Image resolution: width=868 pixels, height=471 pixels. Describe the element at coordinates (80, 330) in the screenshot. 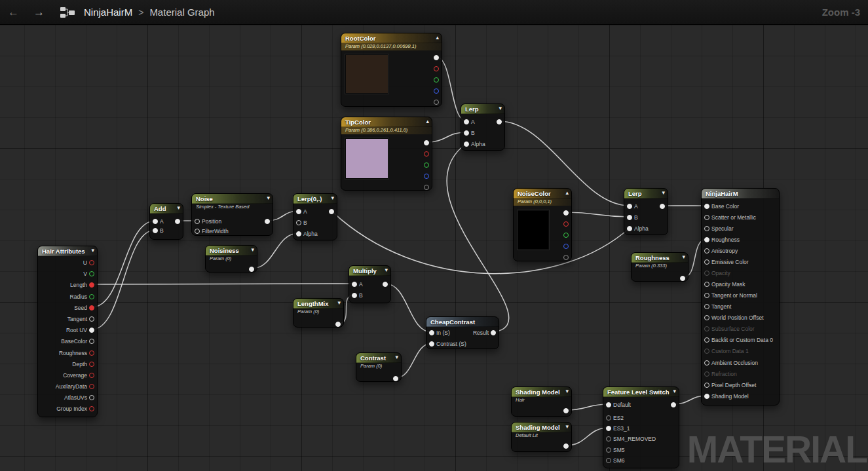

I see `pin-root-uv: Root UV` at that location.